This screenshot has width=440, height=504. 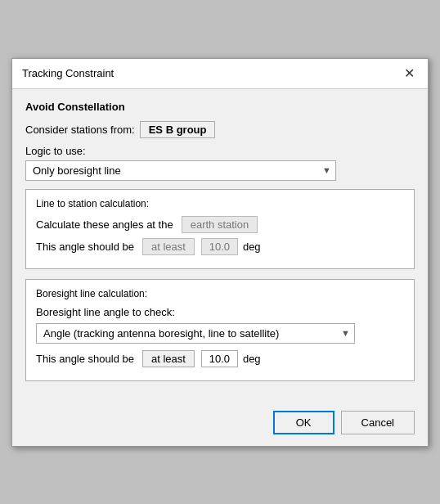 I want to click on dialog-footer: OK Cancel, so click(x=220, y=424).